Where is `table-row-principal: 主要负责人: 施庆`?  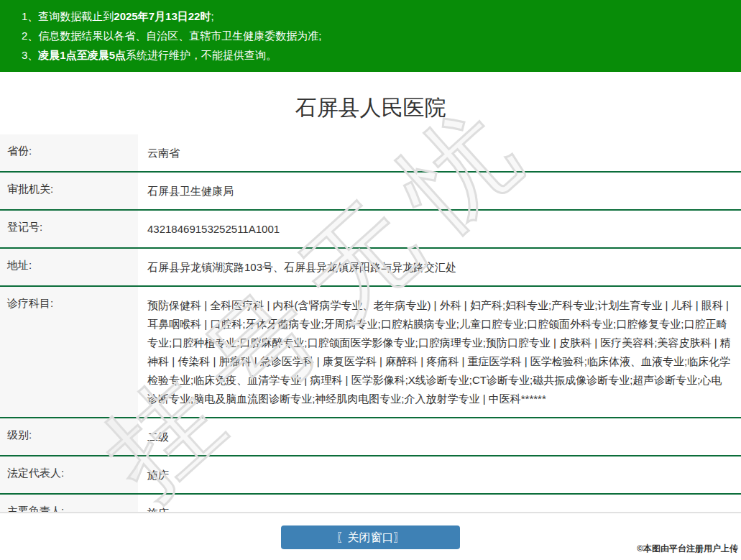 table-row-principal: 主要负责人: 施庆 is located at coordinates (371, 503).